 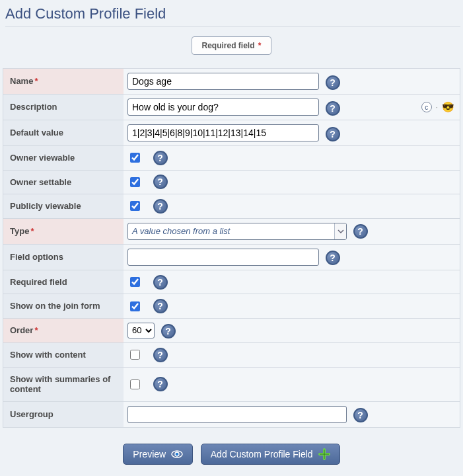 I want to click on language-icon: c, so click(x=427, y=107).